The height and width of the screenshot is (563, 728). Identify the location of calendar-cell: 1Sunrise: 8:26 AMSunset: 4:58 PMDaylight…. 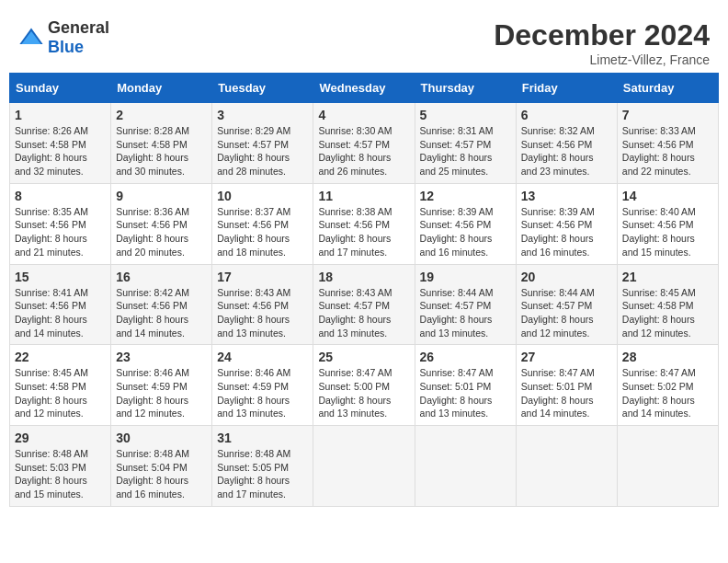
(61, 144).